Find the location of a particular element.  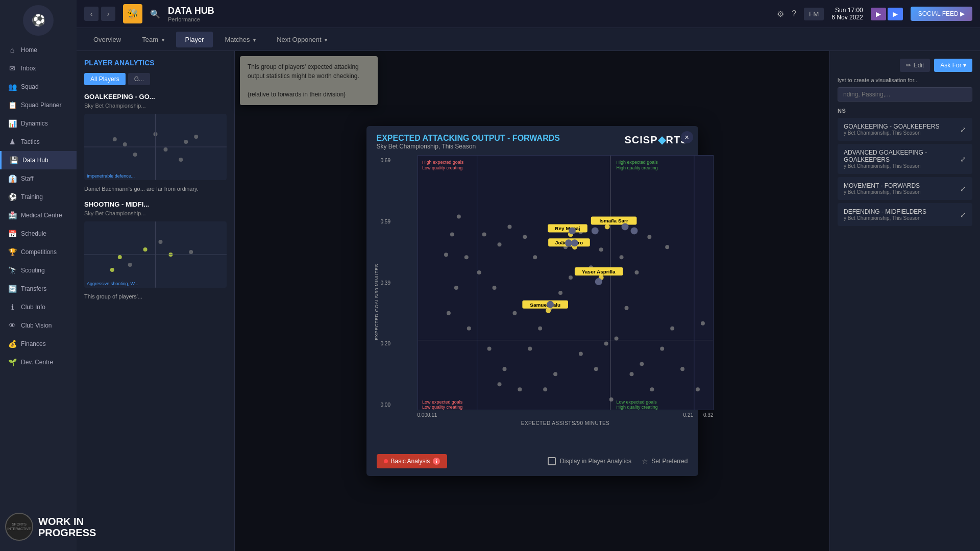

star-icon: ☆ is located at coordinates (645, 461).